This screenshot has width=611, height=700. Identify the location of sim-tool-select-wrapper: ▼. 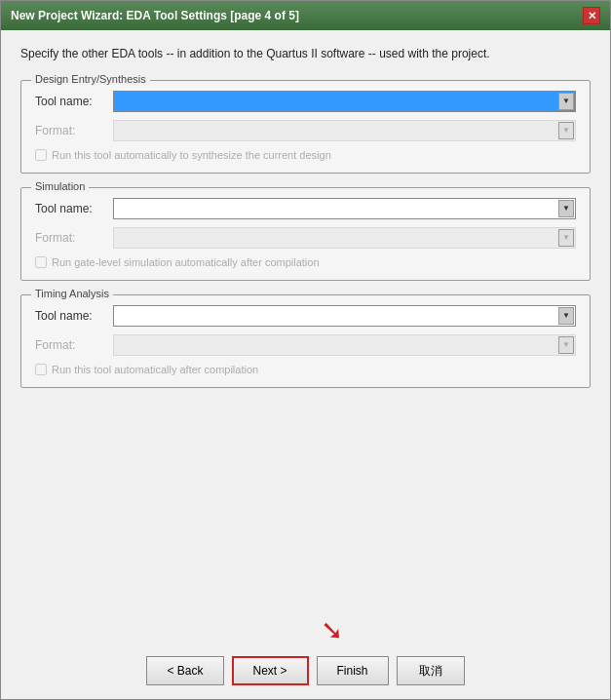
(345, 209).